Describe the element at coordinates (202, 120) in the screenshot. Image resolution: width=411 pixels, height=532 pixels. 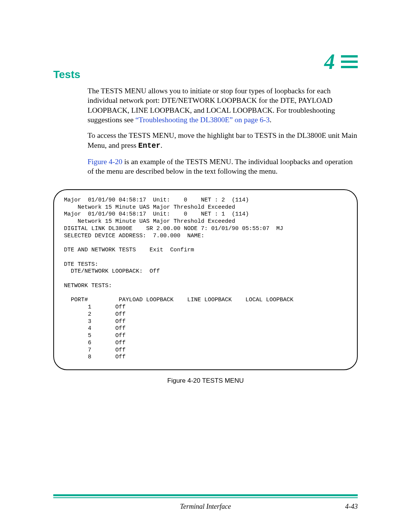
I see `troubleshooting-link: “Troubleshooting the DL3800E” on page 6-…` at that location.